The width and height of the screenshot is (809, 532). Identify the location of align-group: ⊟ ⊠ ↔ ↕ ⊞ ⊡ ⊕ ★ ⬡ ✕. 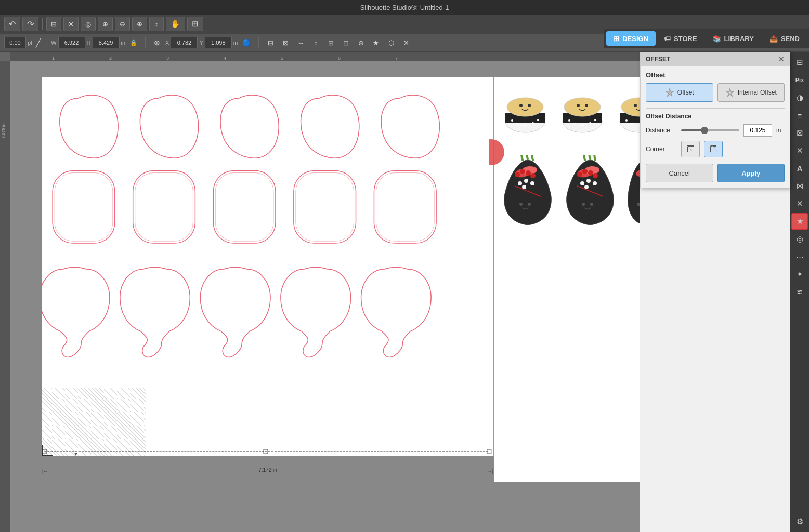
(338, 43).